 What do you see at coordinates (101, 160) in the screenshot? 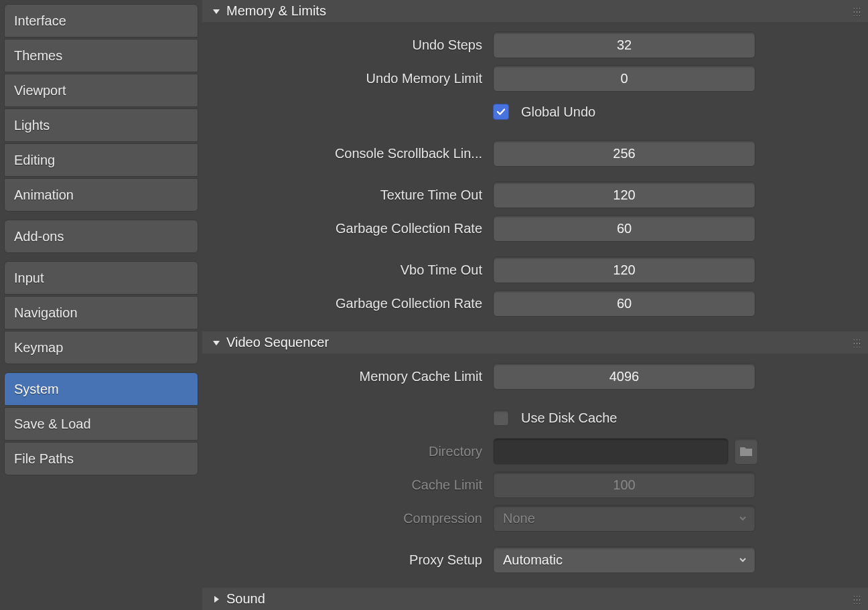
I see `sidebar-item-editing: Editing` at bounding box center [101, 160].